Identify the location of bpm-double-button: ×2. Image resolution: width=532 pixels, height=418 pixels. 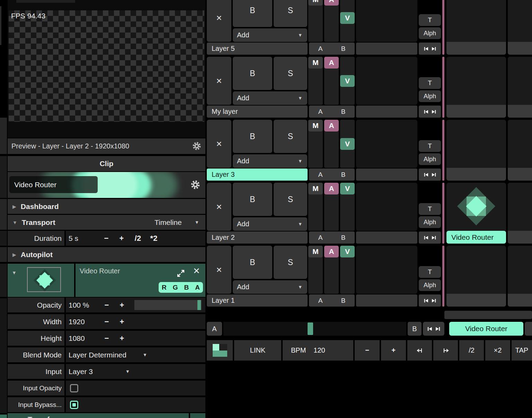
(498, 350).